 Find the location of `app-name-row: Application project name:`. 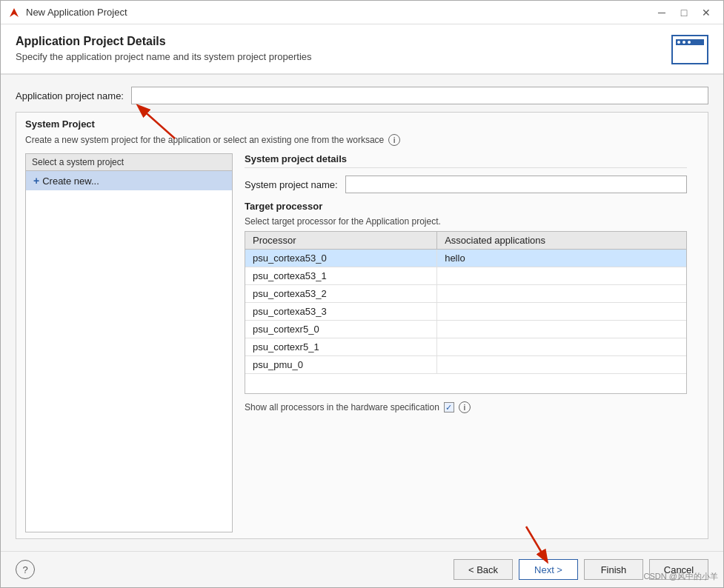

app-name-row: Application project name: is located at coordinates (362, 96).